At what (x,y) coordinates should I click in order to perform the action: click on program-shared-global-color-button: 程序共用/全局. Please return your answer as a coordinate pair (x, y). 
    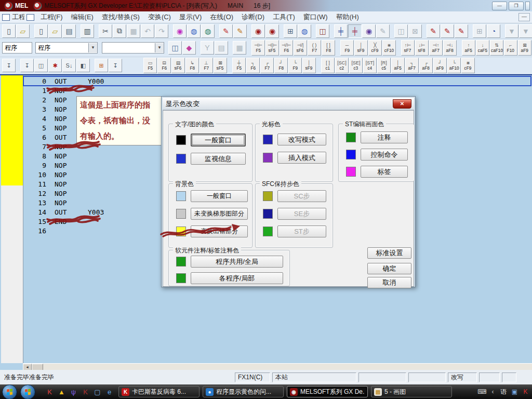
    Looking at the image, I should click on (237, 262).